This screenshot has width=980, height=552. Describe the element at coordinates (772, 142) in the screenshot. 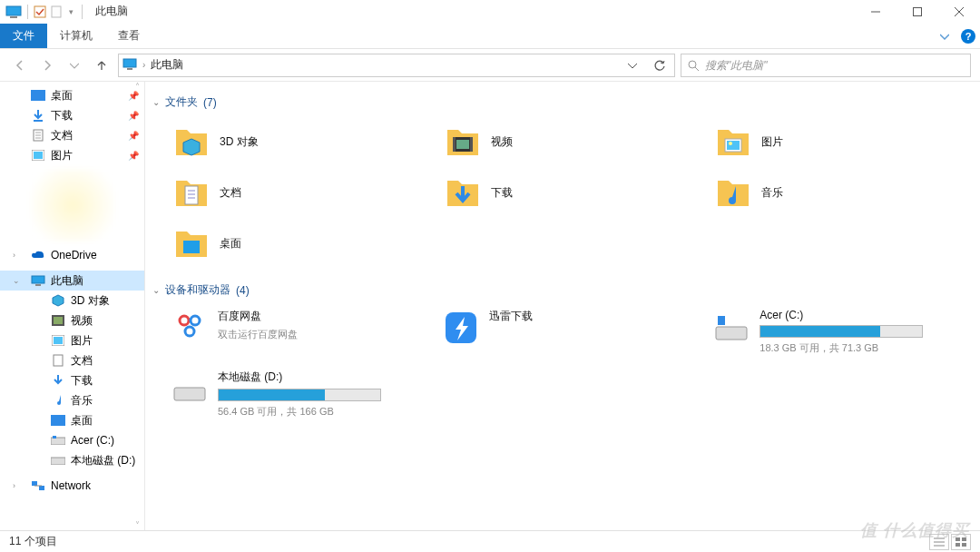

I see `folder-label: 图片` at that location.